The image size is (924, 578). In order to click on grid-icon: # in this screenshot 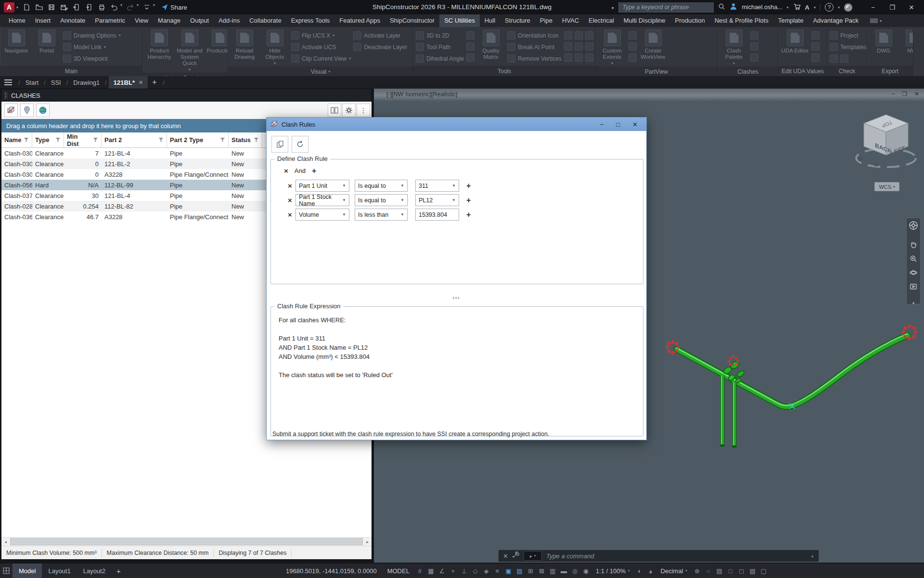, I will do `click(420, 571)`.